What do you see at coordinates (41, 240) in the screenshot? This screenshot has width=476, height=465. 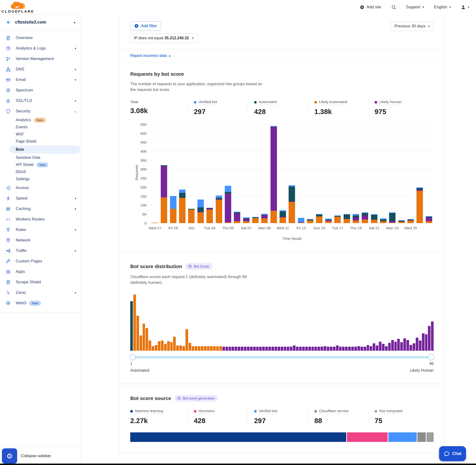 I see `sidebar-item-network: Network` at bounding box center [41, 240].